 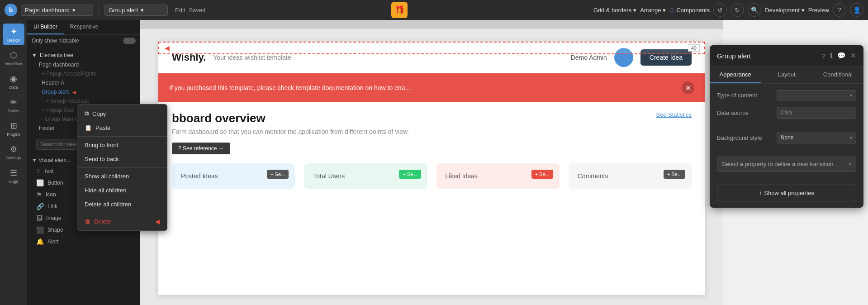 What do you see at coordinates (754, 10) in the screenshot?
I see `search-icon: 🔍` at bounding box center [754, 10].